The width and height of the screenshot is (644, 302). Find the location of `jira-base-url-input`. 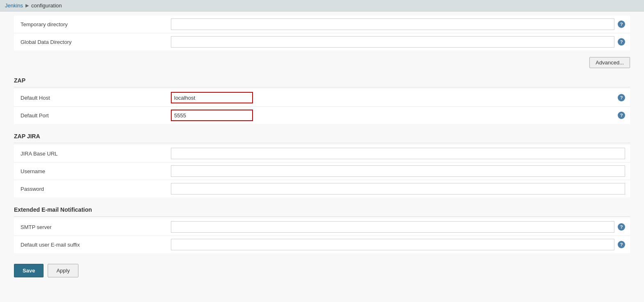

jira-base-url-input is located at coordinates (398, 153).